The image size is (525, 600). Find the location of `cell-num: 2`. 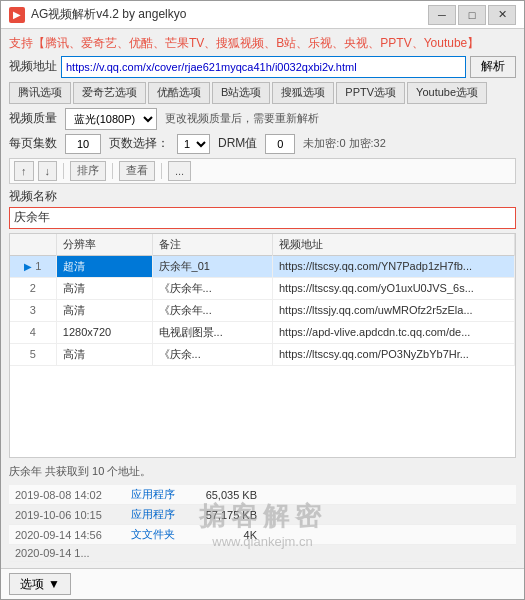

cell-num: 2 is located at coordinates (33, 288).